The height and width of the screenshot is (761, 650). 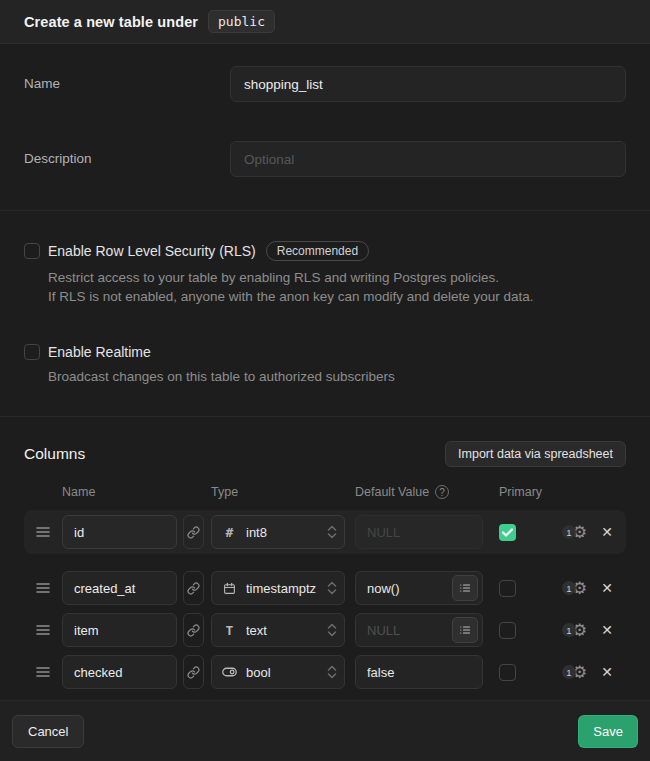 I want to click on name-label: Name, so click(x=127, y=78).